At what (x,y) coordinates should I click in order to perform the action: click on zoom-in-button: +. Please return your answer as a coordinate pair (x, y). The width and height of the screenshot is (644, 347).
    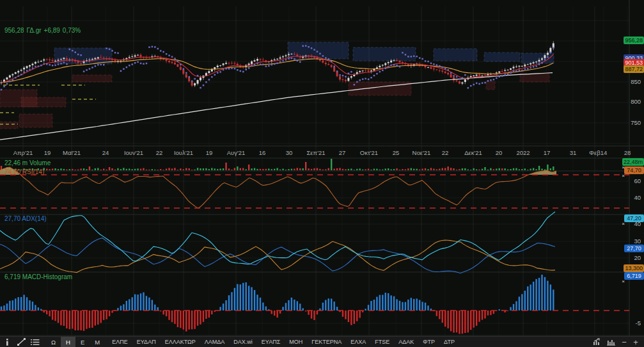
    Looking at the image, I should click on (636, 342).